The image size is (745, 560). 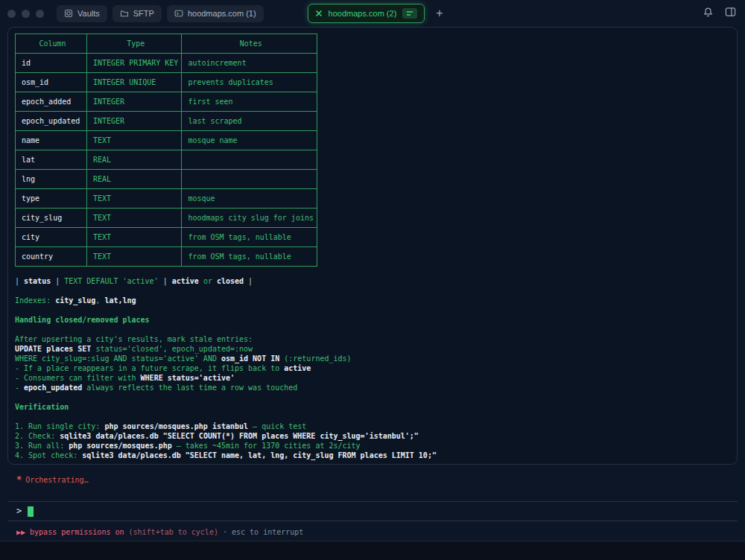 What do you see at coordinates (372, 445) in the screenshot?
I see `terminal-line: 3. Run all: php sources/mosques.php — ta…` at bounding box center [372, 445].